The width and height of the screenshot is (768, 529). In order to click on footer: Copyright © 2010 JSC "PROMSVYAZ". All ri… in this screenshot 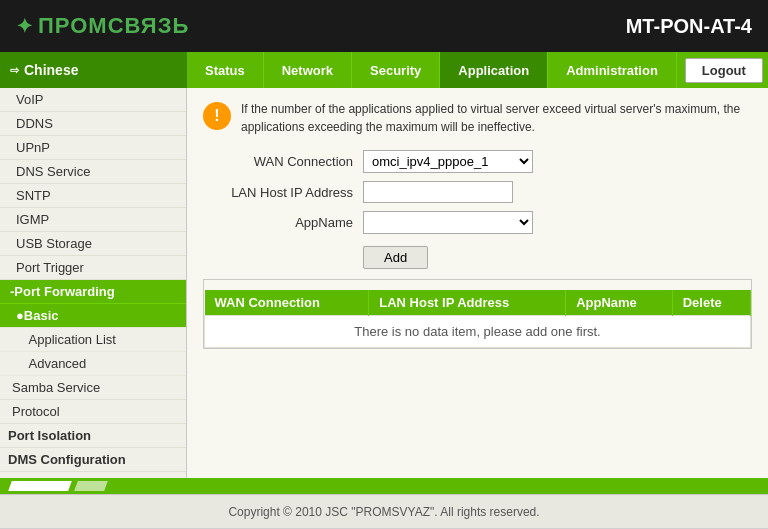, I will do `click(384, 511)`.